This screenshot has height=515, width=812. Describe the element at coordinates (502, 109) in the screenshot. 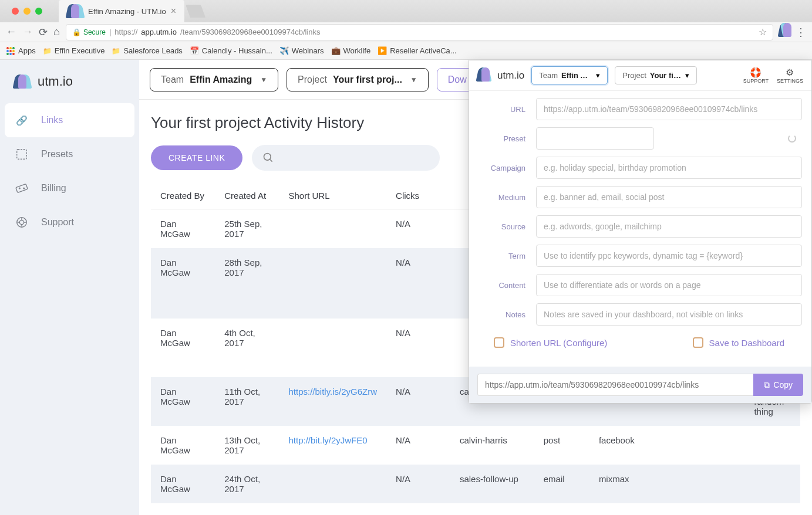

I see `field-label: URL` at that location.